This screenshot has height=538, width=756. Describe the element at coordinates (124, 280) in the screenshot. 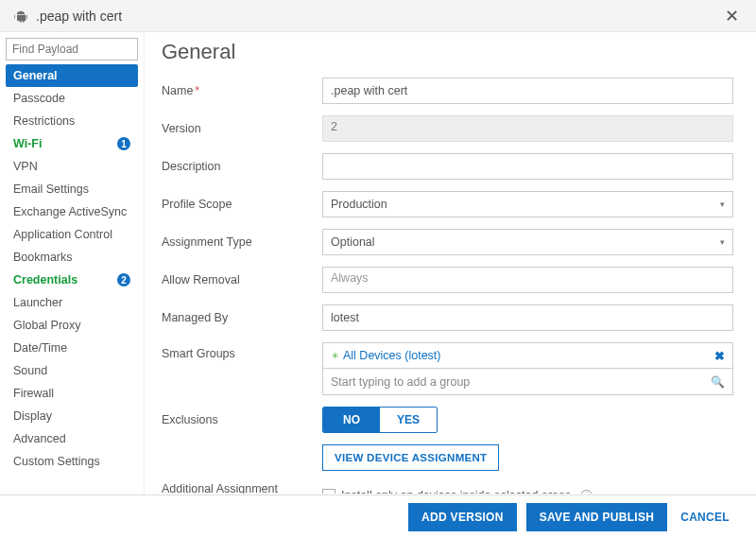

I see `badge: 2` at that location.